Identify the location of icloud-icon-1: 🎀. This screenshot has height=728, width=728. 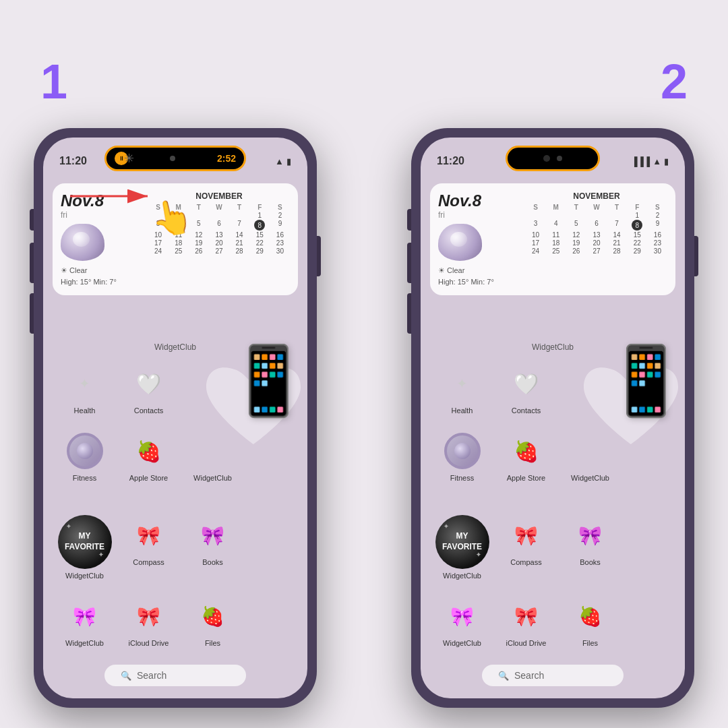
(149, 616).